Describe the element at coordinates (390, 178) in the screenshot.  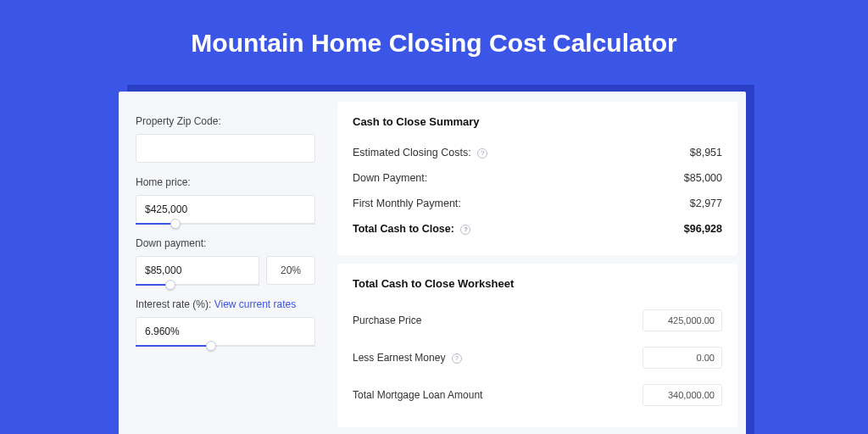
I see `summary-row-label: Down Payment:` at that location.